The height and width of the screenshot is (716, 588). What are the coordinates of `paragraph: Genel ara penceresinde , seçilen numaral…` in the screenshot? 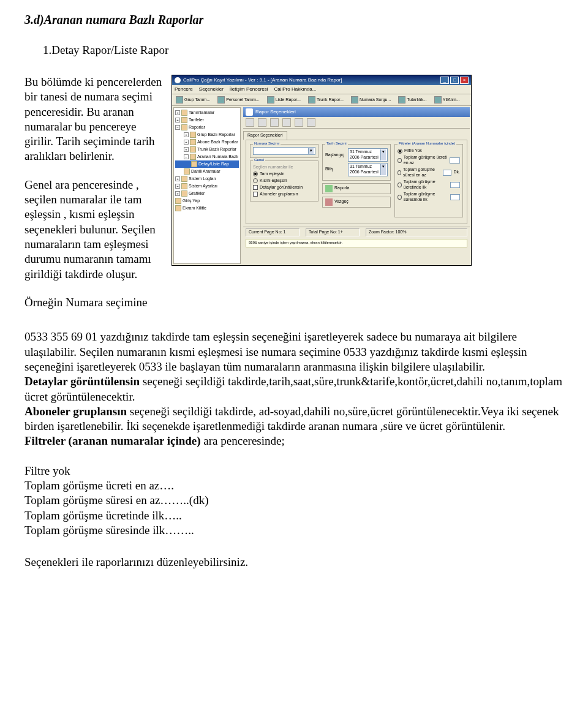 It's located at (95, 230).